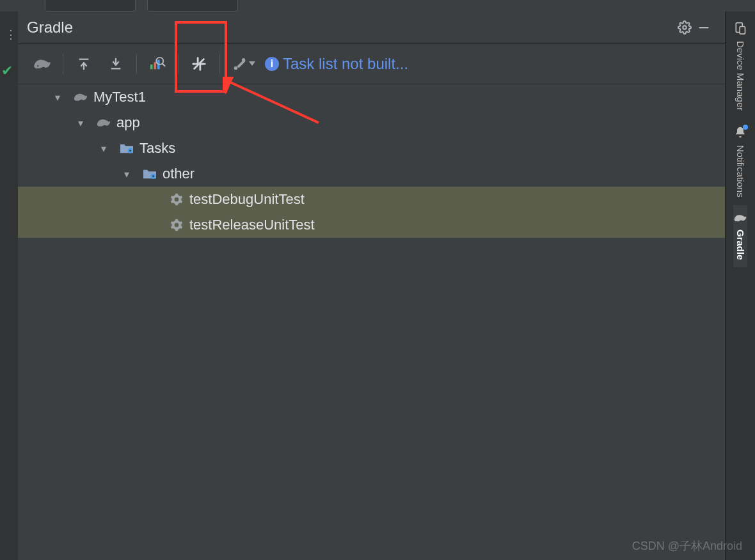  Describe the element at coordinates (199, 64) in the screenshot. I see `toggle-offline-button` at that location.